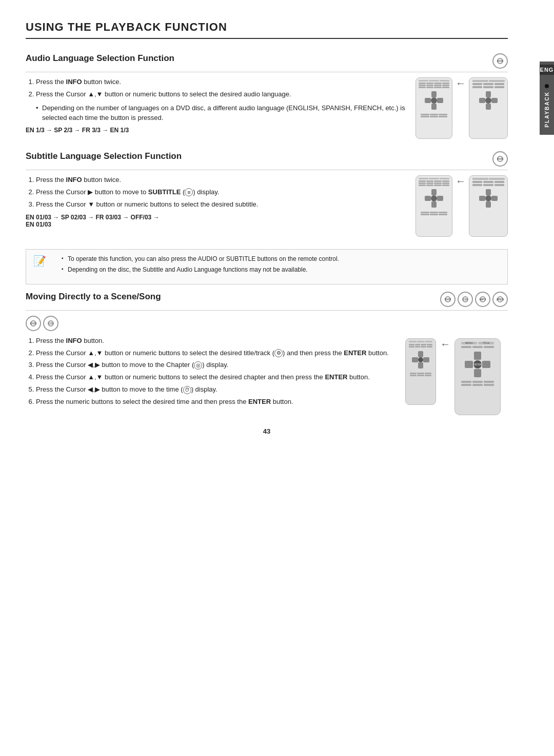  What do you see at coordinates (445, 344) in the screenshot?
I see `moving-arrow: ←` at bounding box center [445, 344].